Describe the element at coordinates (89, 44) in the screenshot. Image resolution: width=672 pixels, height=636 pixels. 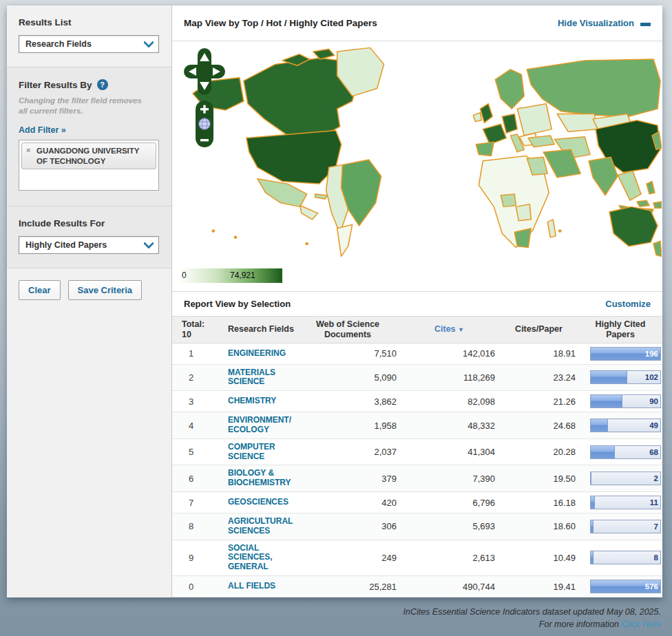
I see `results-list-dropdown: Research Fields` at that location.